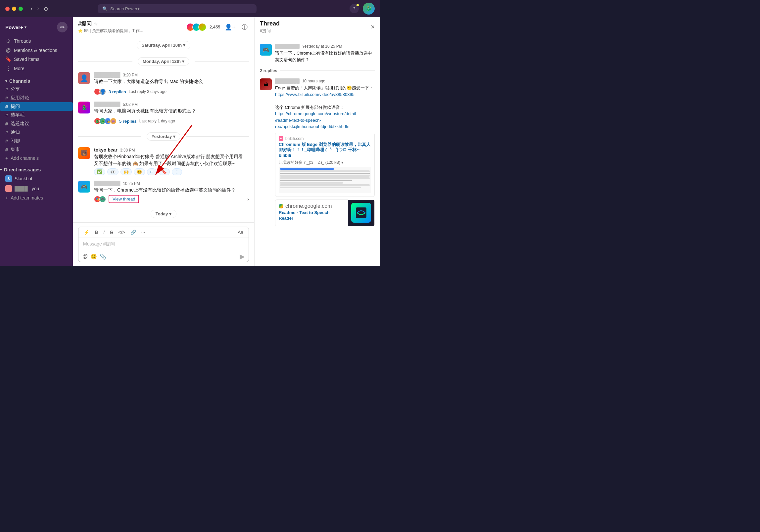  What do you see at coordinates (139, 172) in the screenshot?
I see `reaction-emoji-picker: 😊` at bounding box center [139, 172].